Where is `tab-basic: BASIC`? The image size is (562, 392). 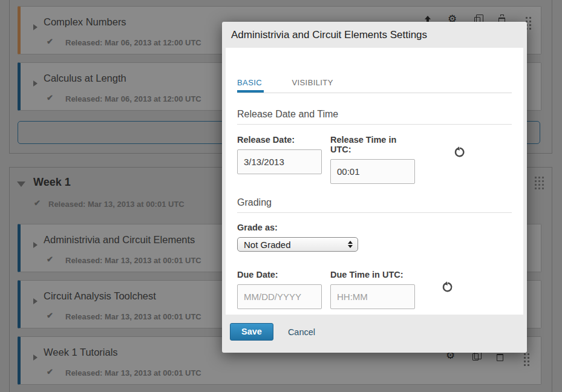
tab-basic: BASIC is located at coordinates (250, 85).